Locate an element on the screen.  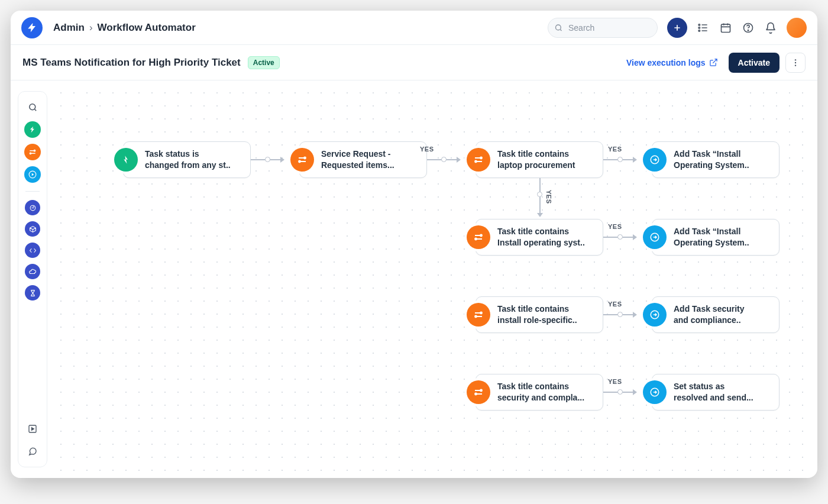
node-action-3: Add Task securityand compliance.. is located at coordinates (716, 315).